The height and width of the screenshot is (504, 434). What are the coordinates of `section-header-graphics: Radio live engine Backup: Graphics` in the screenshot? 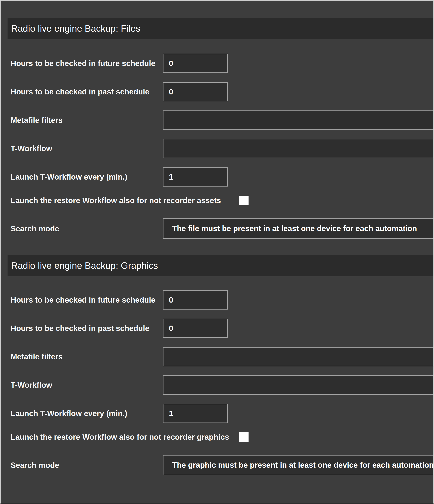 It's located at (221, 266).